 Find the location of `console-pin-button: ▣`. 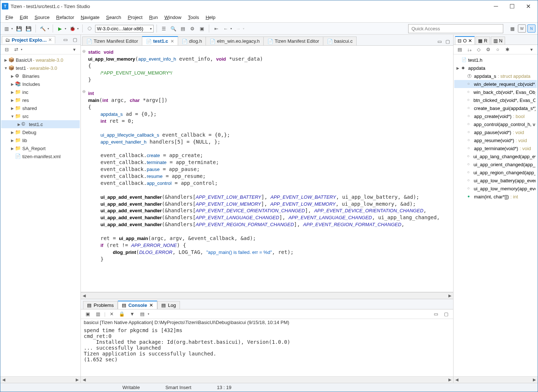

console-pin-button: ▣ is located at coordinates (88, 314).